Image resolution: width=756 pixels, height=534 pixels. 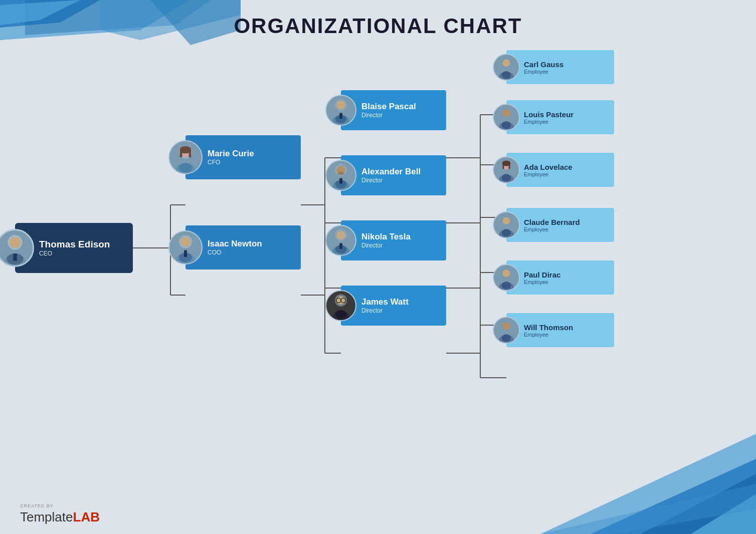 I want to click on coo-role: COO, so click(x=235, y=252).